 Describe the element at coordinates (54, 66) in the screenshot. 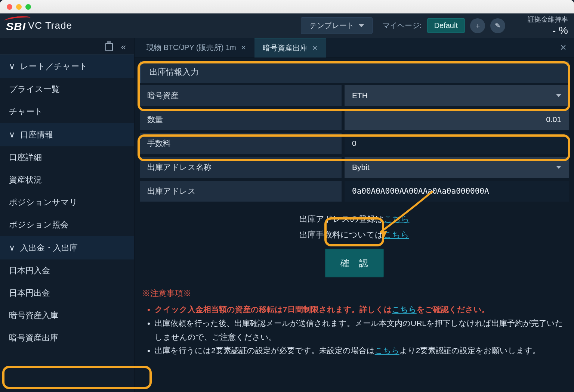

I see `sidebar-section-label: レート／チャート` at that location.